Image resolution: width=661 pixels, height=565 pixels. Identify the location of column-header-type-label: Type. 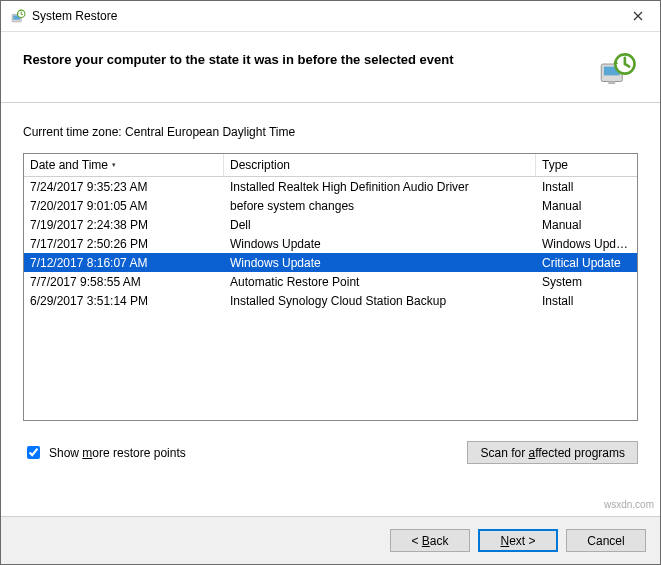
(555, 165).